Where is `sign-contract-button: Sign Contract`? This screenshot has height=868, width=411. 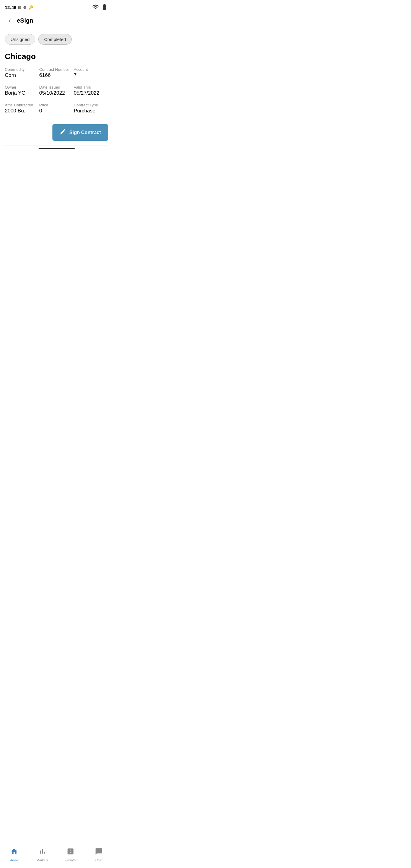
sign-contract-button: Sign Contract is located at coordinates (80, 133).